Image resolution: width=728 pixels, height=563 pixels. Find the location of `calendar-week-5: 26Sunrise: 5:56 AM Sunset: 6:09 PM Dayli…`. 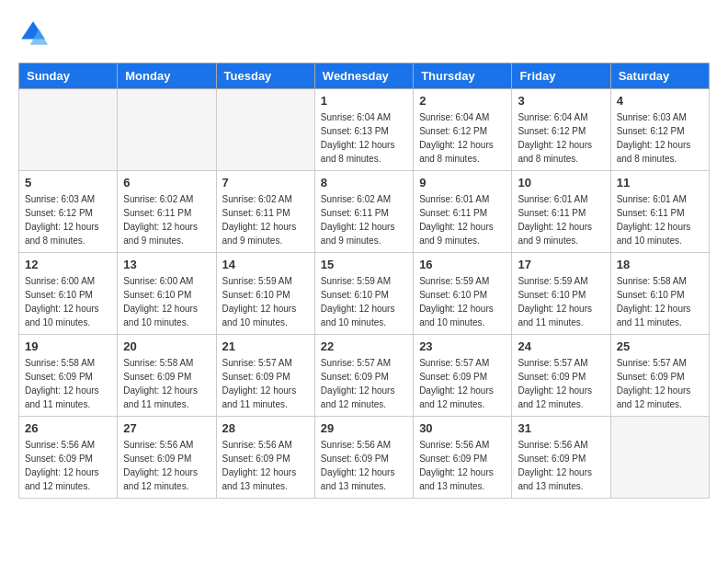

calendar-week-5: 26Sunrise: 5:56 AM Sunset: 6:09 PM Dayli… is located at coordinates (364, 458).